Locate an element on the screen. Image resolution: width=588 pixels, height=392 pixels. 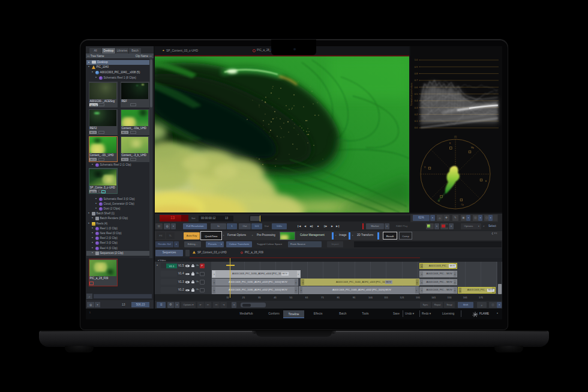
svg-text: Cy is located at coordinates (463, 205).